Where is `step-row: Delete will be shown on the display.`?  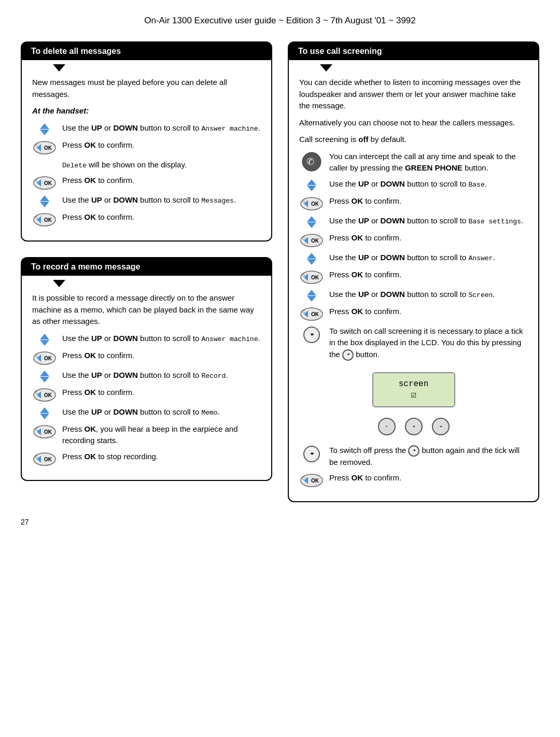
step-row: Delete will be shown on the display. is located at coordinates (146, 165).